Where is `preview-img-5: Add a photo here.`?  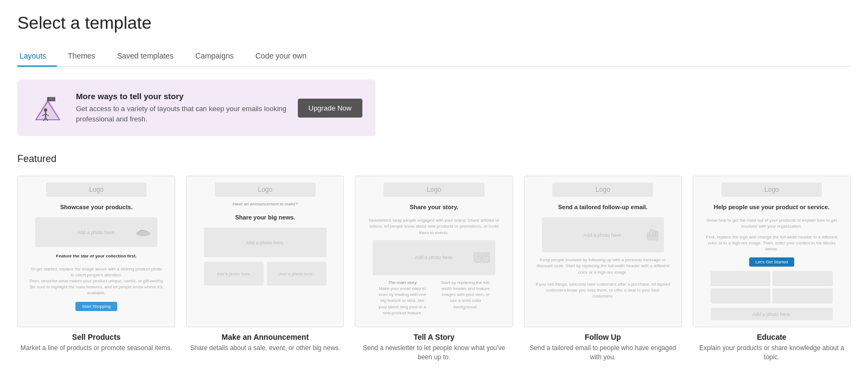 preview-img-5: Add a photo here. is located at coordinates (771, 314).